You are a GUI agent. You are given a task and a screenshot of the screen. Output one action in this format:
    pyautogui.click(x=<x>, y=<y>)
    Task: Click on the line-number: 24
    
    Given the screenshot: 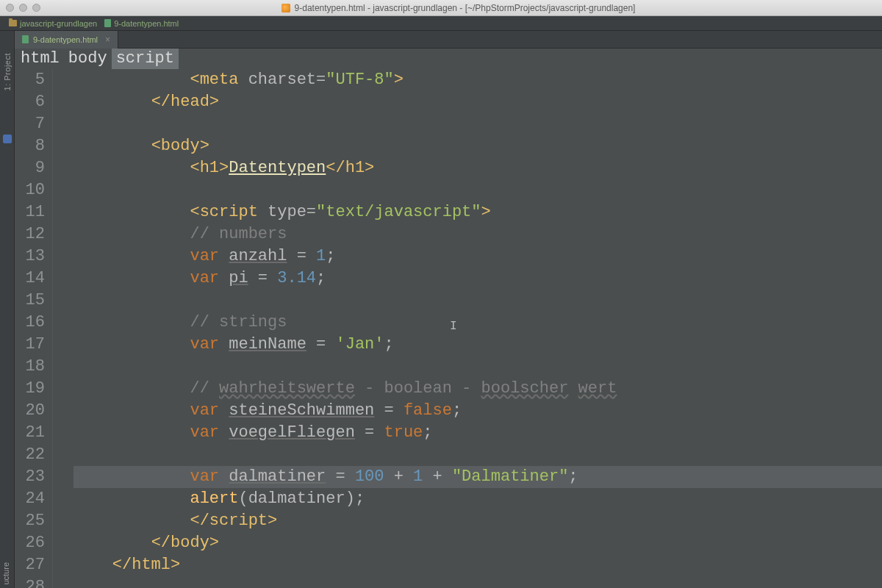 What is the action you would take?
    pyautogui.click(x=29, y=499)
    